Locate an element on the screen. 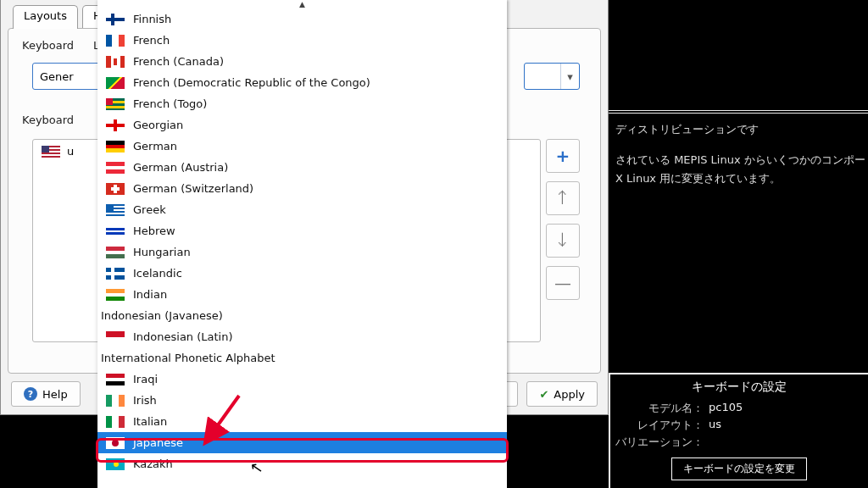  italian-flag-icon is located at coordinates (115, 422).